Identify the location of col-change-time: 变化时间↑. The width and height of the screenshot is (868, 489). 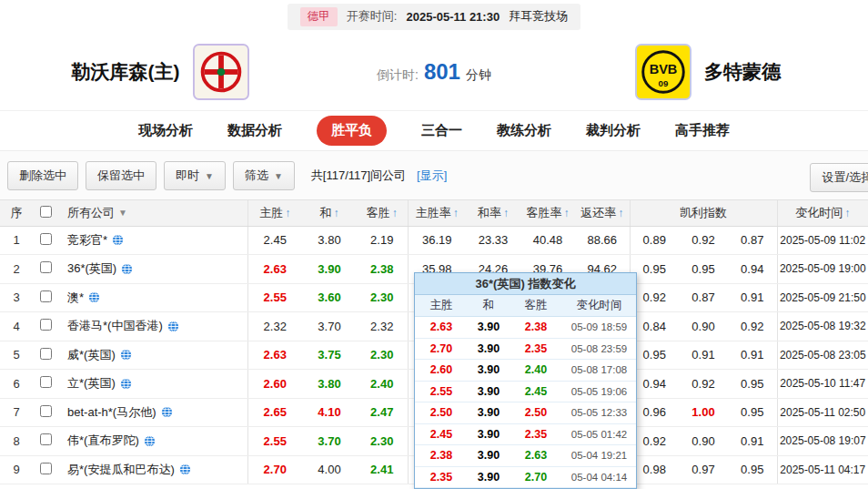
(823, 213).